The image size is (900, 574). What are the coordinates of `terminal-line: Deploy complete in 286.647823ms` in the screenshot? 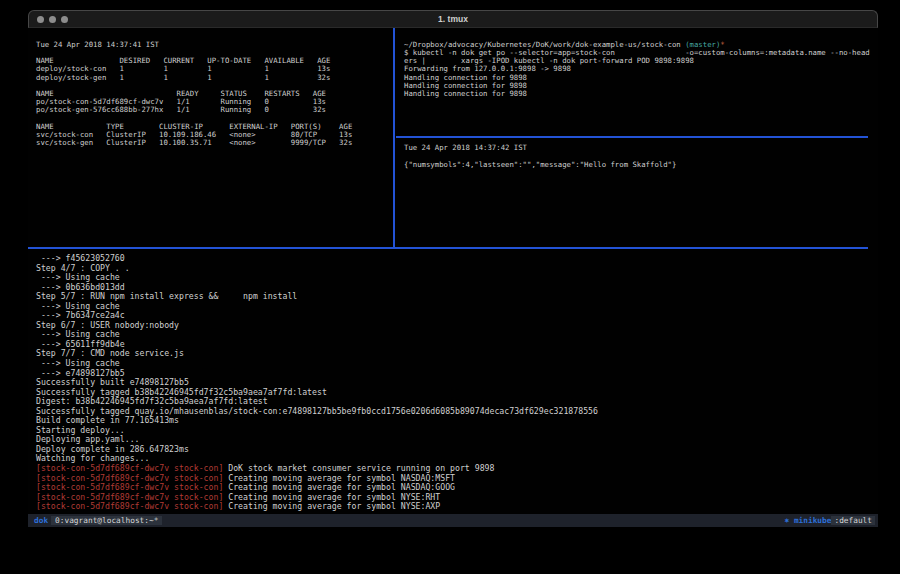 It's located at (457, 450).